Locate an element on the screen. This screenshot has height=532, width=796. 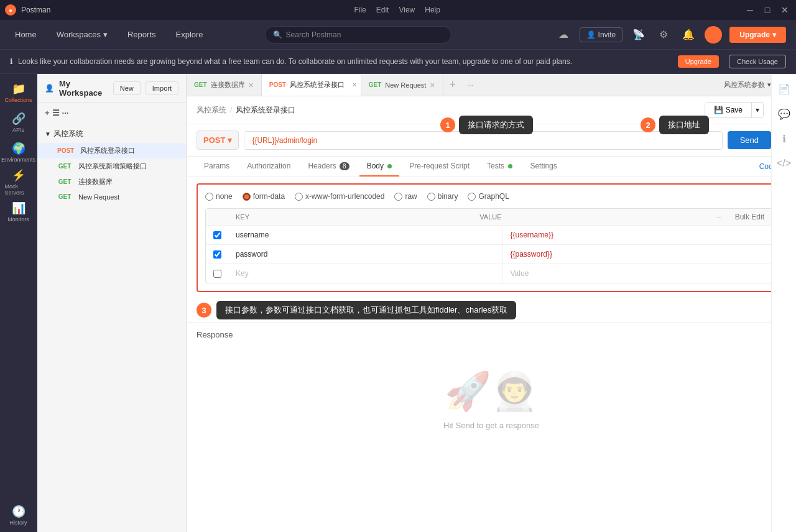
url-bar: 1 接口请求的方式 2 接口地址 POST ▾ is located at coordinates (491, 140).